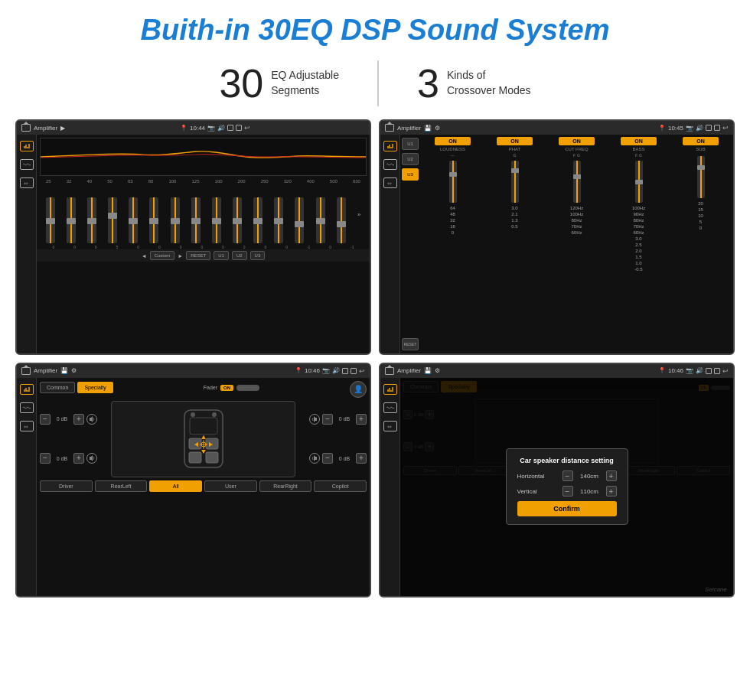 This screenshot has height=700, width=750. What do you see at coordinates (27, 146) in the screenshot?
I see `sidebar-eq-icon` at bounding box center [27, 146].